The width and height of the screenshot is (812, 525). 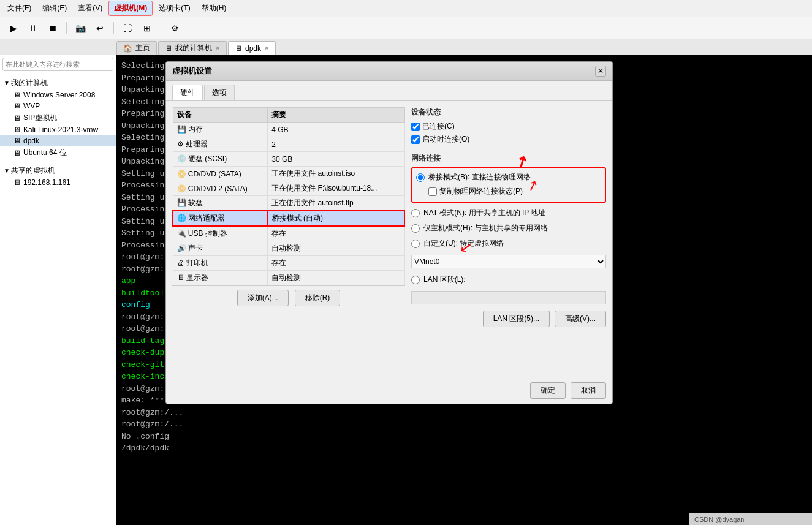 What do you see at coordinates (420, 178) in the screenshot?
I see `bridge-radio` at bounding box center [420, 178].